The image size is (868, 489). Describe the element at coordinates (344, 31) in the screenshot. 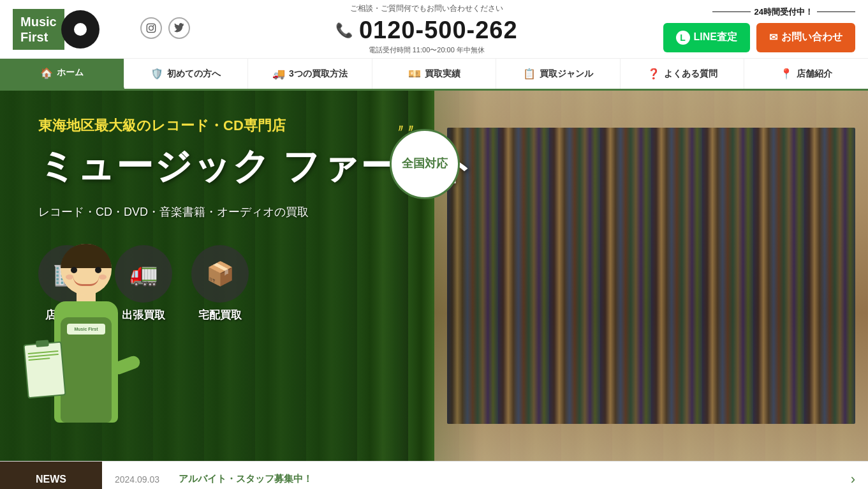

I see `phone-icon: 📞` at that location.